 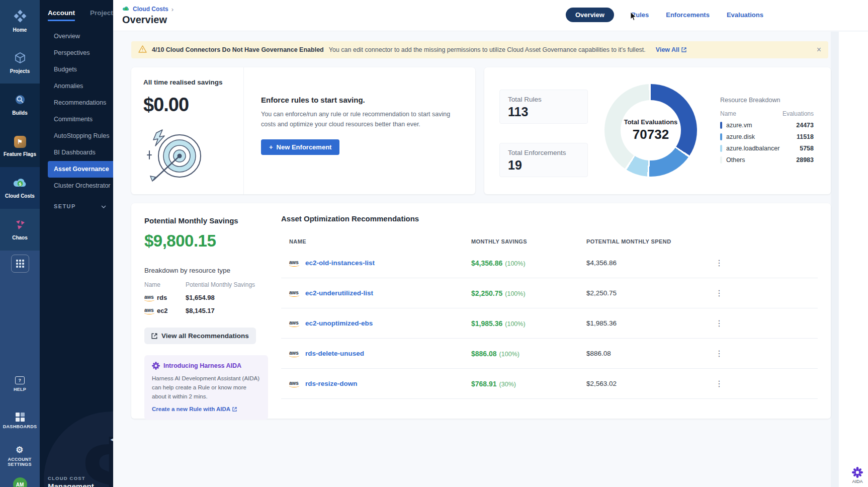 What do you see at coordinates (207, 271) in the screenshot?
I see `breakdown-by-resource-title: Breakdown by resource type` at bounding box center [207, 271].